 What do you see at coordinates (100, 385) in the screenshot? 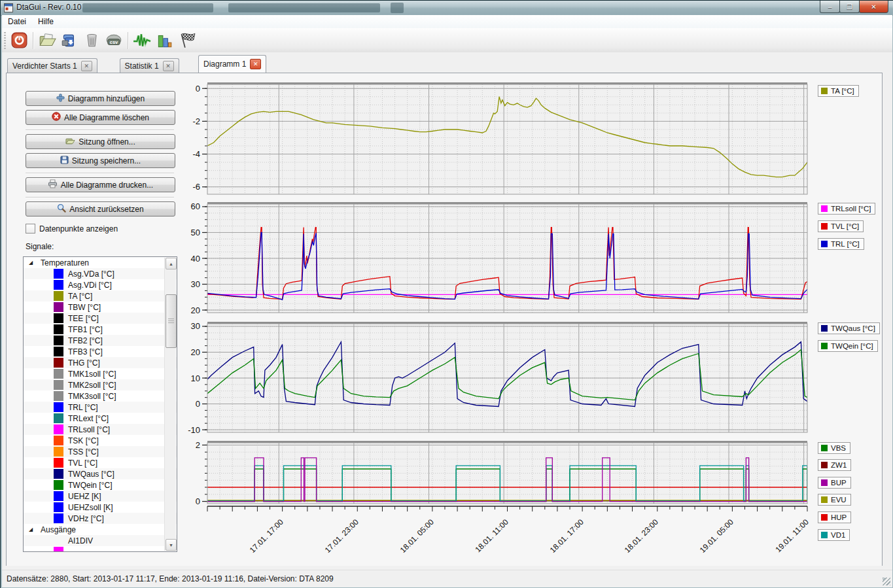
I see `signal-item-tmk2soll-c: TMK2soll [°C]` at bounding box center [100, 385].